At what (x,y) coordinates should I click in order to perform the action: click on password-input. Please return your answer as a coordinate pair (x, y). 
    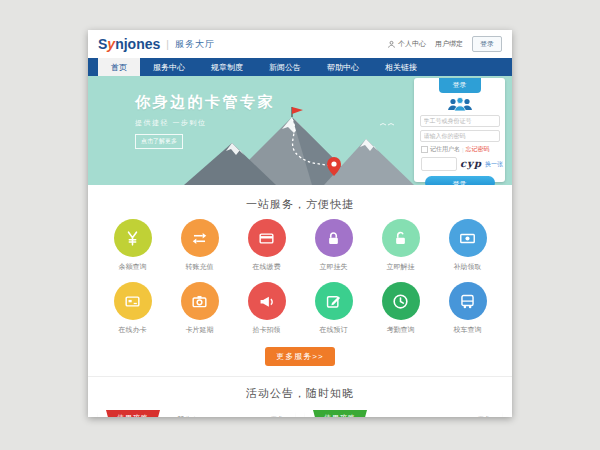
    Looking at the image, I should click on (460, 136).